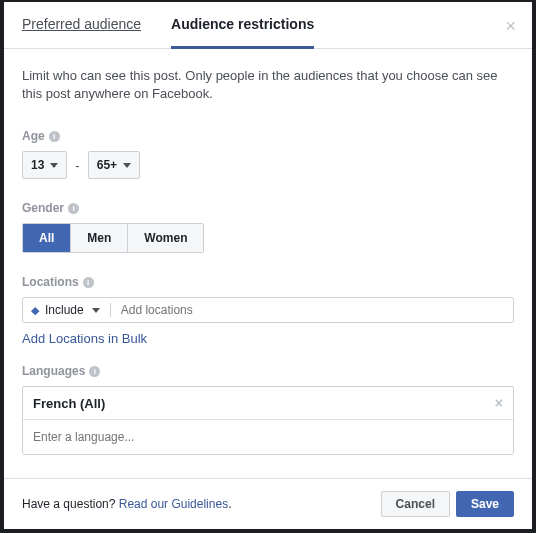 The height and width of the screenshot is (533, 536). Describe the element at coordinates (268, 208) in the screenshot. I see `gender-label: Gender i` at that location.